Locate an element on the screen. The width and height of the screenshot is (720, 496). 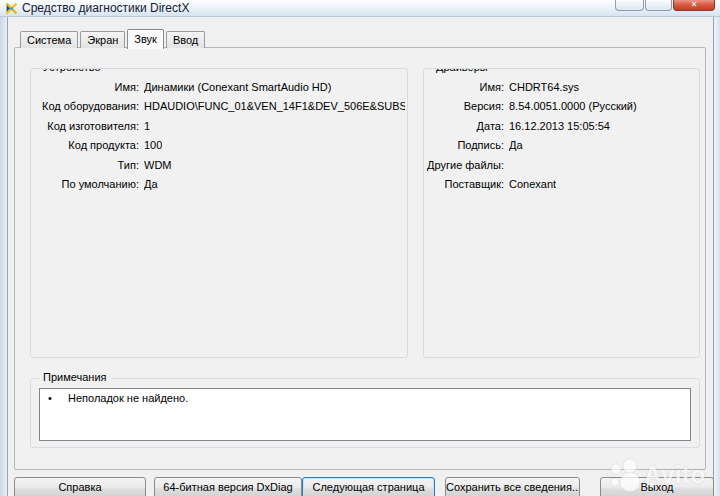
window-title: Средство диагностики DirectX is located at coordinates (106, 8).